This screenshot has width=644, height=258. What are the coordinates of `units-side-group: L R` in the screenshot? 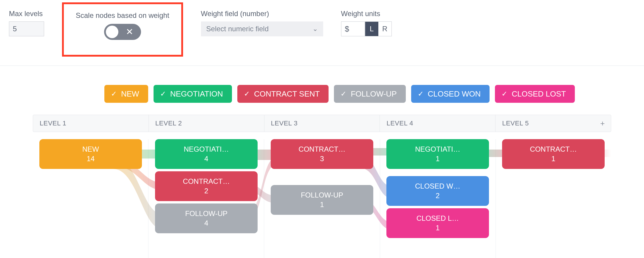 It's located at (378, 29).